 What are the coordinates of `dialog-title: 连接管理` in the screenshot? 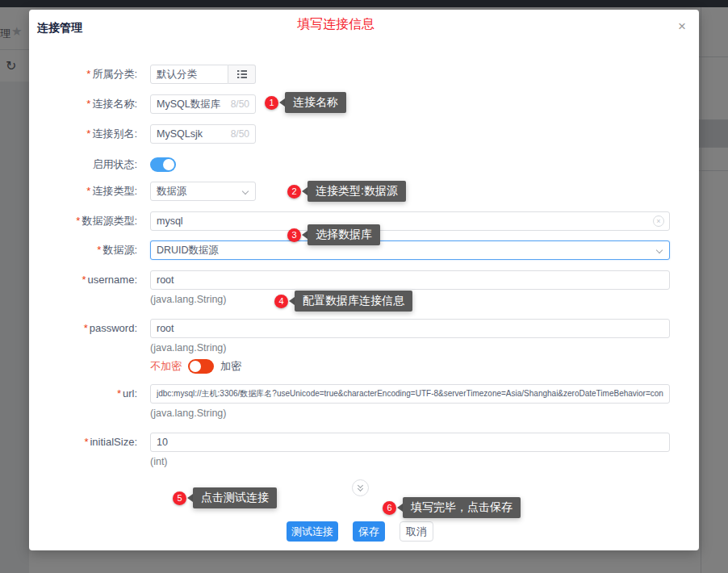 It's located at (60, 28).